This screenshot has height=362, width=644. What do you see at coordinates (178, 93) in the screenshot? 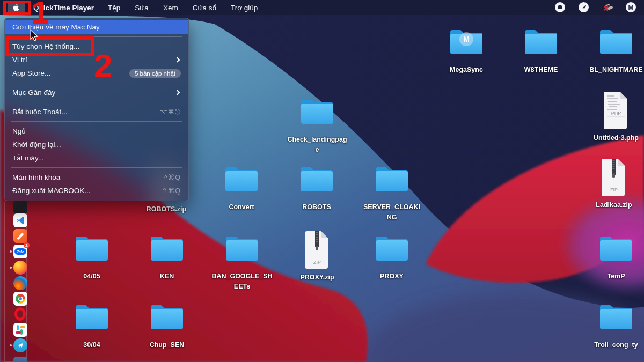
I see `submenu-chevron-icon` at bounding box center [178, 93].